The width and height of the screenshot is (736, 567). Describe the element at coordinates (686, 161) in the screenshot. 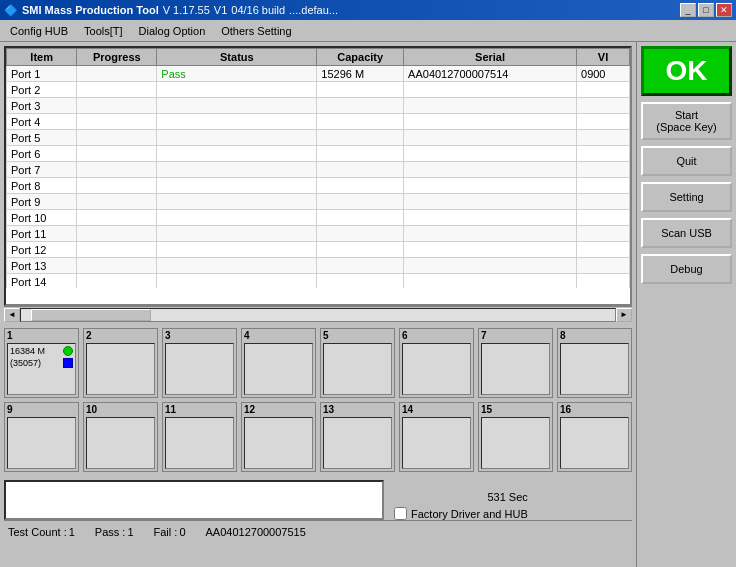

I see `quit-button: Quit` at that location.